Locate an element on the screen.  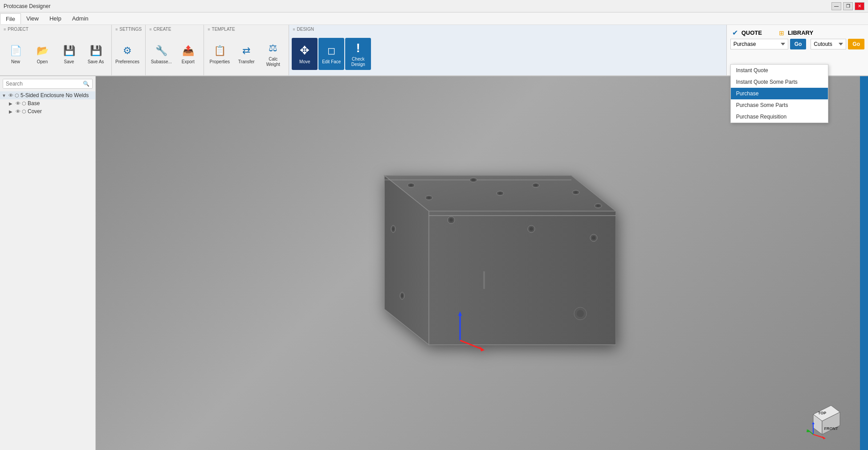
menu-bar: File View Help Admin is located at coordinates (434, 19).